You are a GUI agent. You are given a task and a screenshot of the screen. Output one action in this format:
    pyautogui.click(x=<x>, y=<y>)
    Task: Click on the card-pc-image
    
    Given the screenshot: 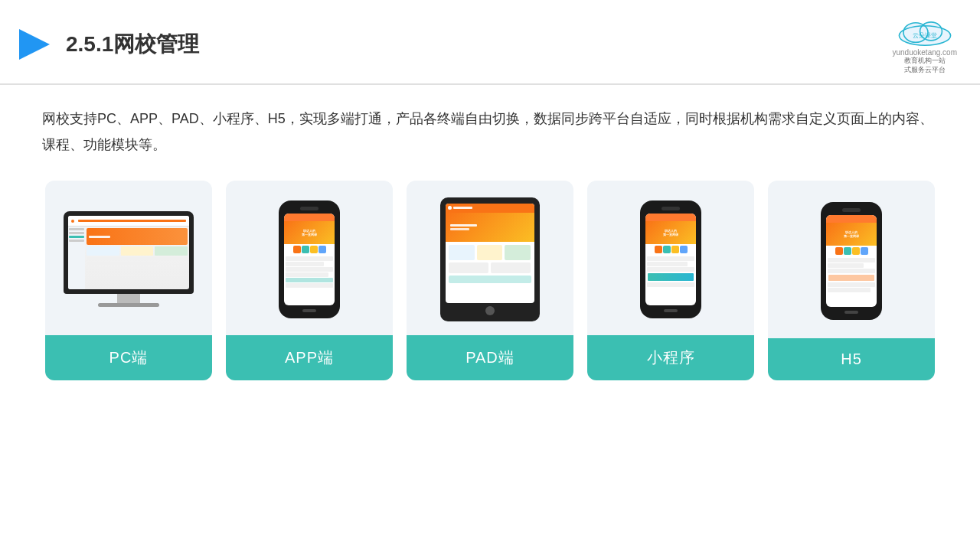 What is the action you would take?
    pyautogui.click(x=129, y=258)
    